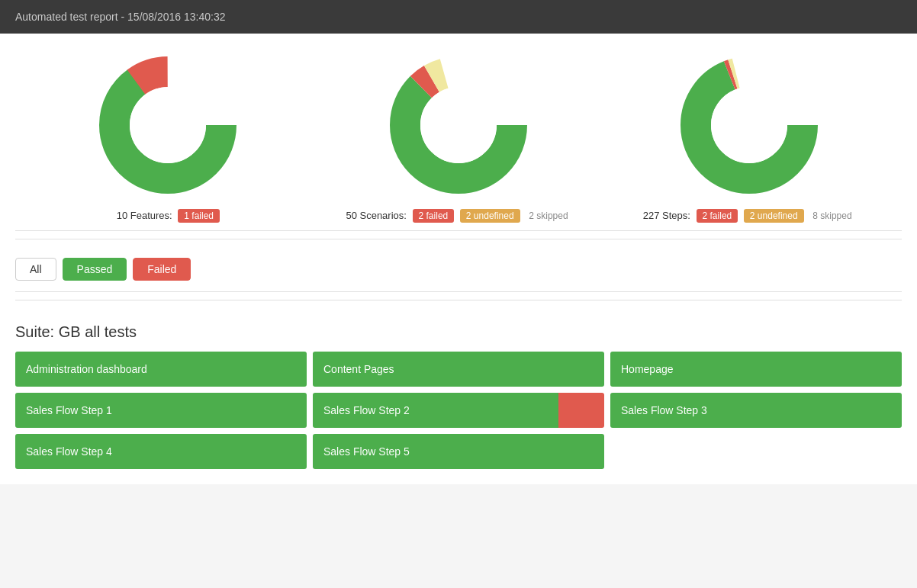 The image size is (917, 588). I want to click on scenarios-total: 50 Scenarios:, so click(376, 215).